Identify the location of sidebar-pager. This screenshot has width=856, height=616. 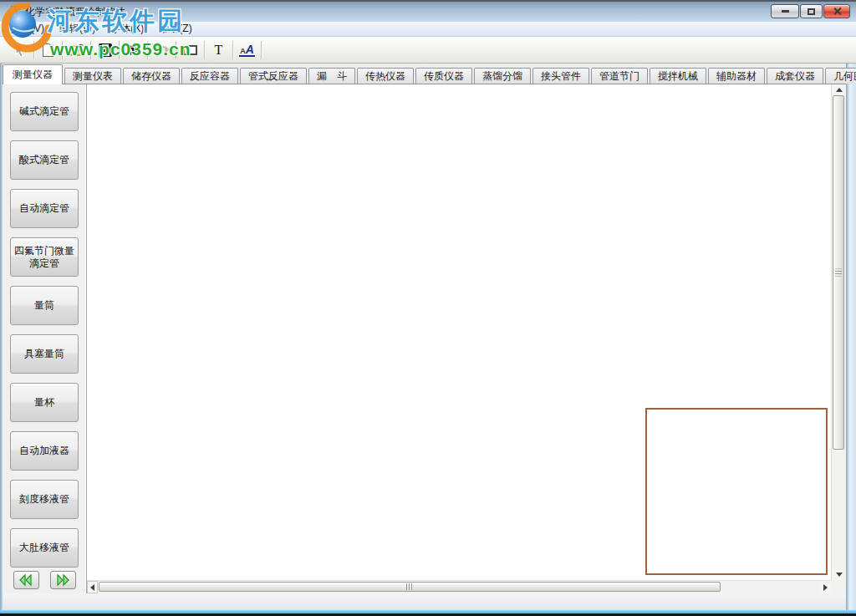
(44, 580).